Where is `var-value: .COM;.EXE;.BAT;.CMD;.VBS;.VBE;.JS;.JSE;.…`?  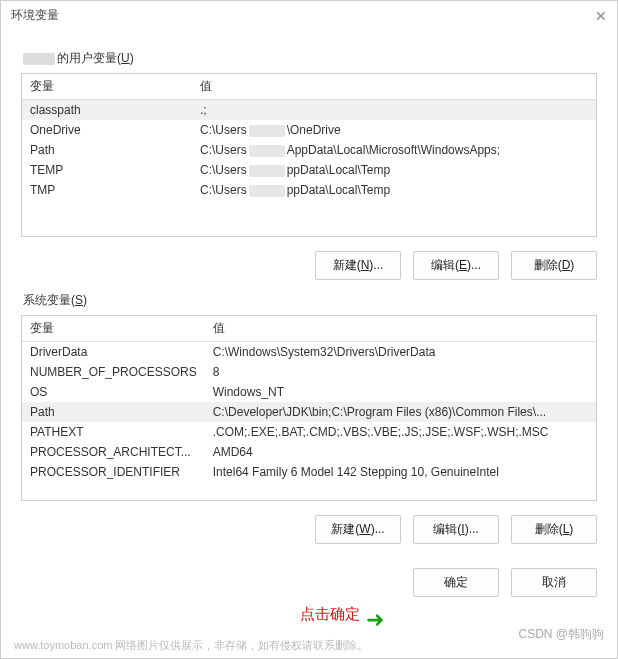 var-value: .COM;.EXE;.BAT;.CMD;.VBS;.VBE;.JS;.JSE;.… is located at coordinates (400, 432).